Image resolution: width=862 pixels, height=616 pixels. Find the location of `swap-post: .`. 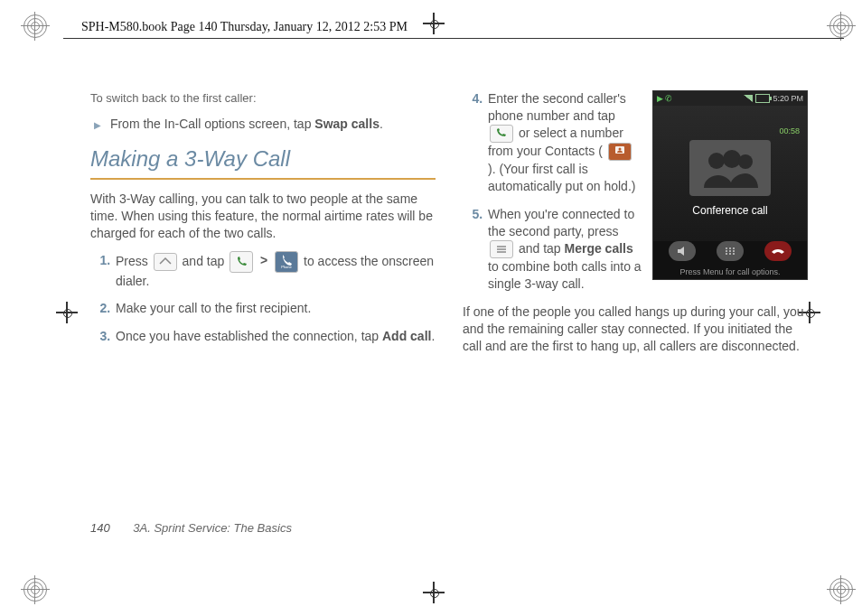

swap-post: . is located at coordinates (381, 124).